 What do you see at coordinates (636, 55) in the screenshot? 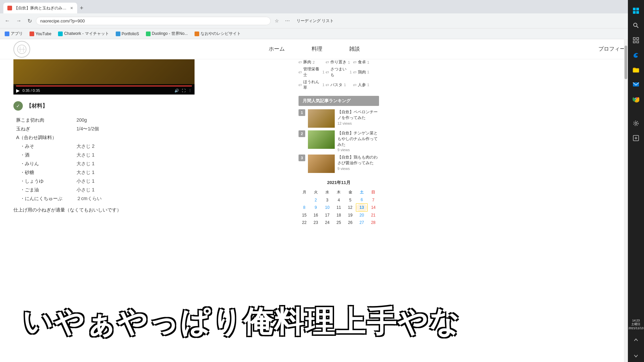
I see `edge-icon` at bounding box center [636, 55].